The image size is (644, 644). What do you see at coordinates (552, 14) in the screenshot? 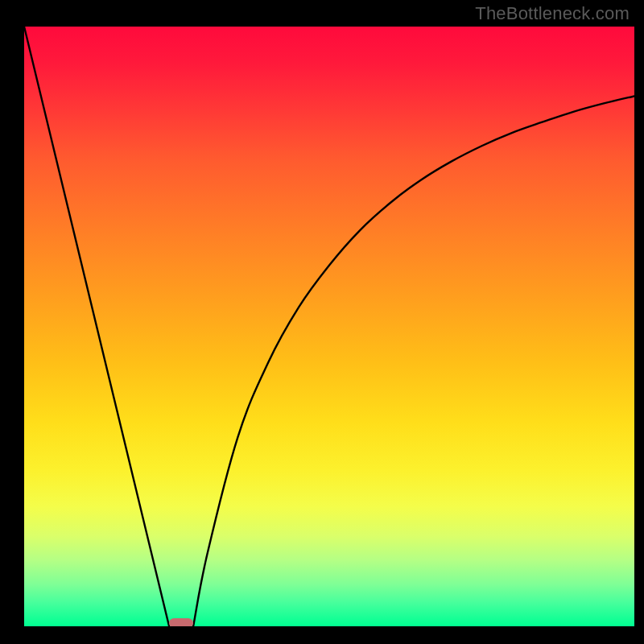
I see `attribution-label: TheBottleneck.com` at bounding box center [552, 14].